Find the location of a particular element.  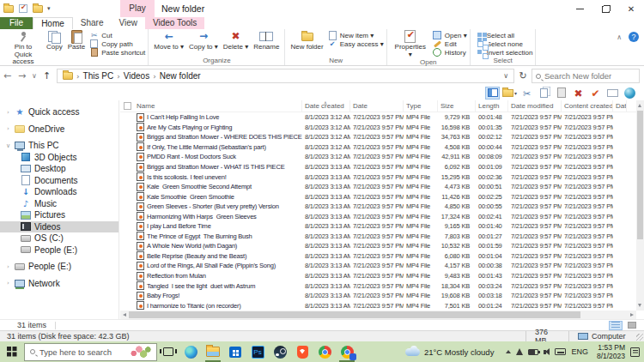

search-box: Search New folder is located at coordinates (586, 75).